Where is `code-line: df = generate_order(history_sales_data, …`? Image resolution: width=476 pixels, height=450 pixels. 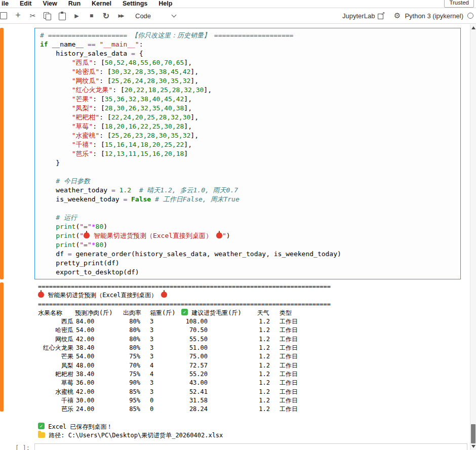
code-line: df = generate_order(history_sales_data, … is located at coordinates (249, 254).